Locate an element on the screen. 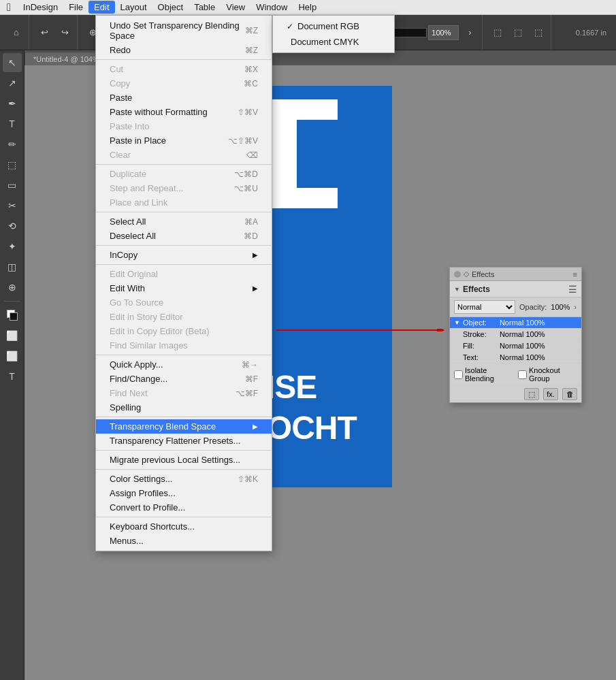 This screenshot has height=680, width=616. menu-redo-shortcut: ⌘Z is located at coordinates (252, 50).